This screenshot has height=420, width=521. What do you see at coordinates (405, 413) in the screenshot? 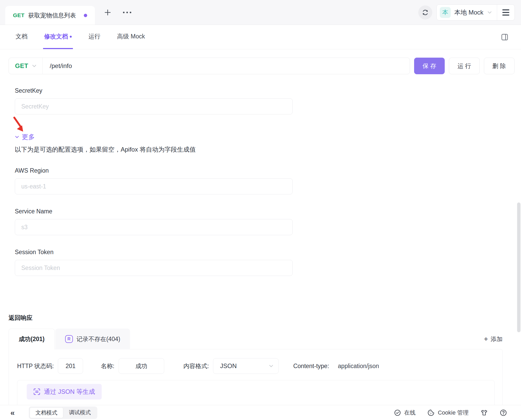
I see `online-status: 在线` at bounding box center [405, 413].